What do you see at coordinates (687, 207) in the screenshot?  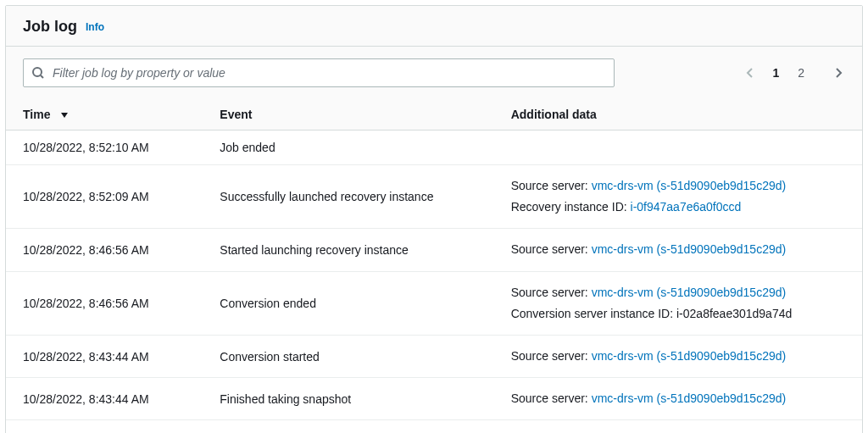 I see `additional-link: i-0f947aa7e6a0f0ccd` at bounding box center [687, 207].